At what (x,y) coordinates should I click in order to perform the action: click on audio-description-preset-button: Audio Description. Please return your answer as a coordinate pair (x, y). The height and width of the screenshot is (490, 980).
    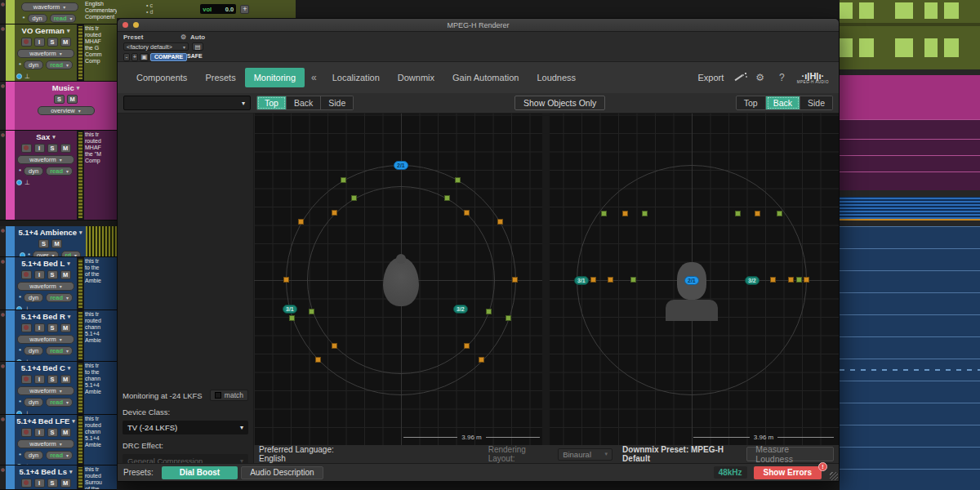
    Looking at the image, I should click on (282, 473).